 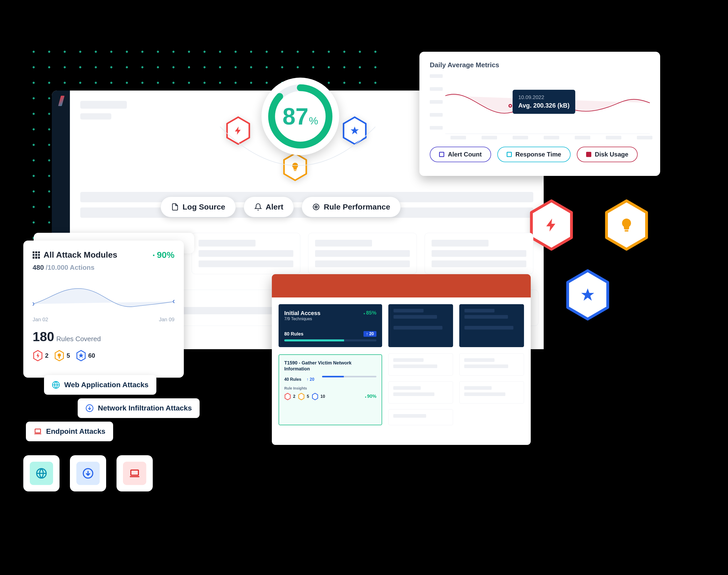 I want to click on mitre-rules-count: 80 Rules, so click(x=294, y=334).